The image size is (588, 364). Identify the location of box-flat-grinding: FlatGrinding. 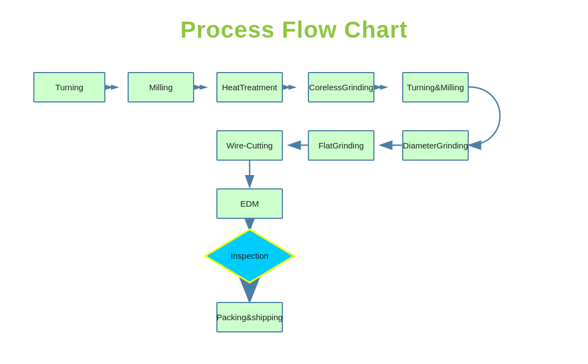
(341, 145).